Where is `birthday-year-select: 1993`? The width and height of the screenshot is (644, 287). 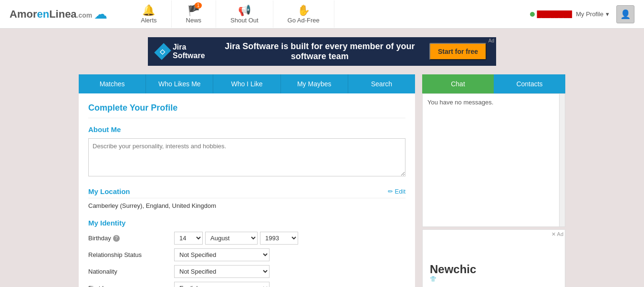
birthday-year-select: 1993 is located at coordinates (279, 238).